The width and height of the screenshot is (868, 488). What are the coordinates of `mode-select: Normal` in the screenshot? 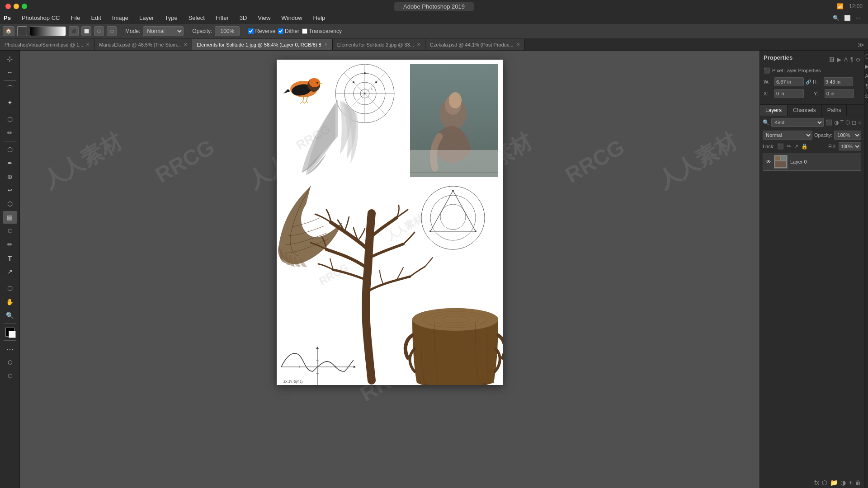 It's located at (163, 31).